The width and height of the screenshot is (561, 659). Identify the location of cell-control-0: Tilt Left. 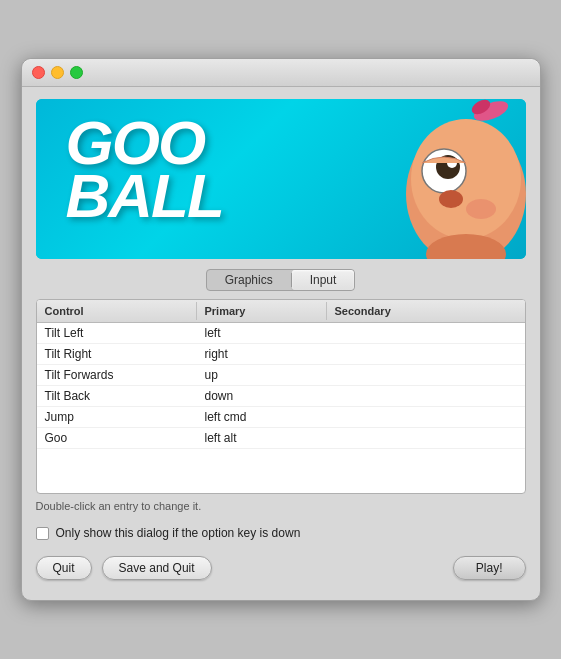
(117, 333).